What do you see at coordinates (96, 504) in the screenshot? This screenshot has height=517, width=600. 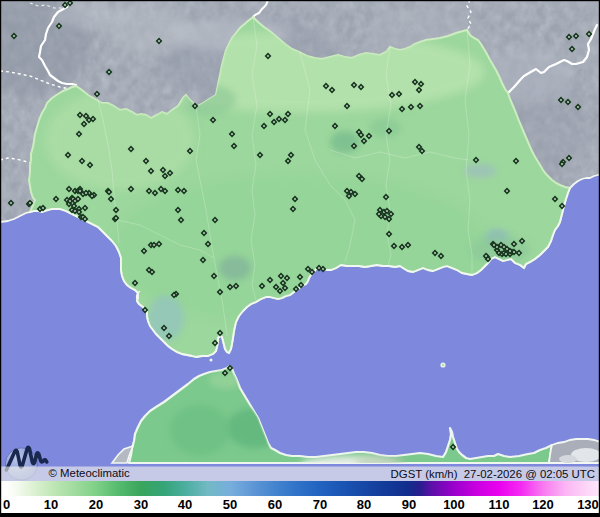 I see `svg-text: 20` at bounding box center [96, 504].